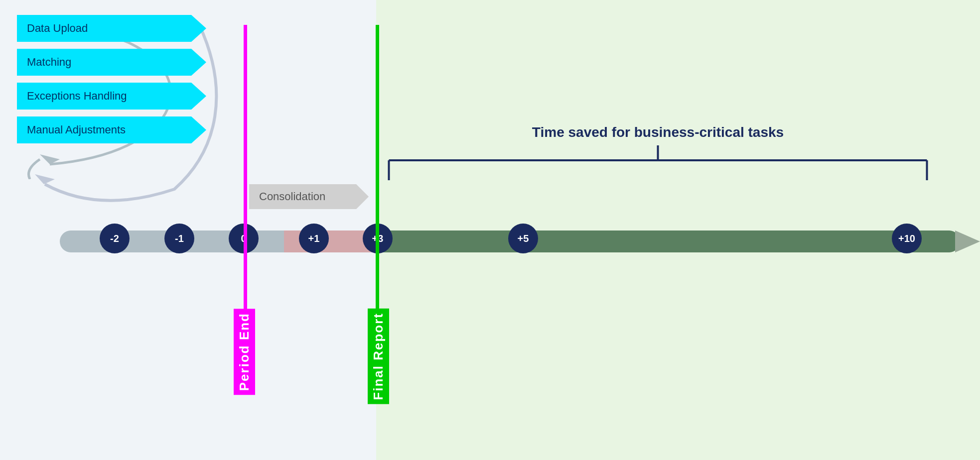  What do you see at coordinates (112, 130) in the screenshot?
I see `manual-adjustments-label: Manual Adjustments` at bounding box center [112, 130].